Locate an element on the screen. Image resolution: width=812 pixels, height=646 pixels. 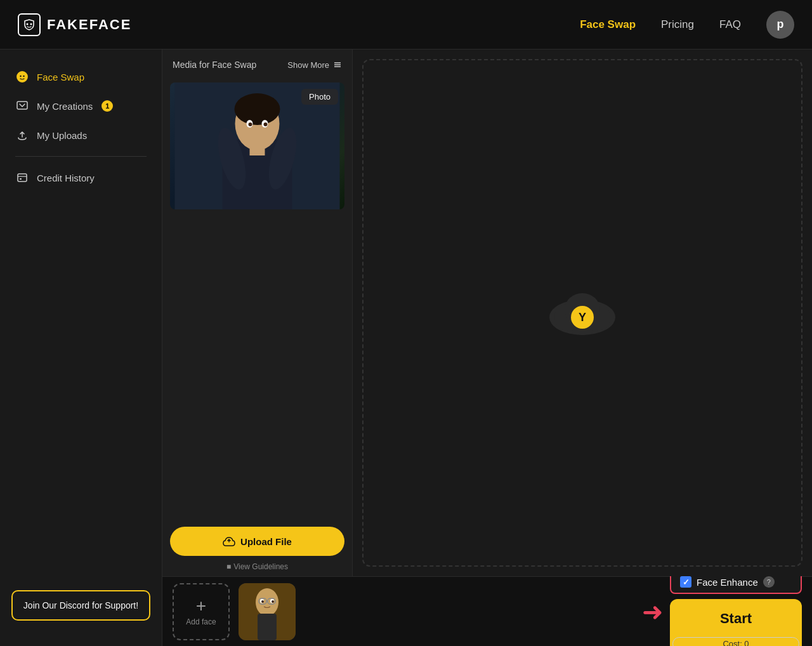
header-nav: Face Swap Pricing FAQ p is located at coordinates (687, 25).